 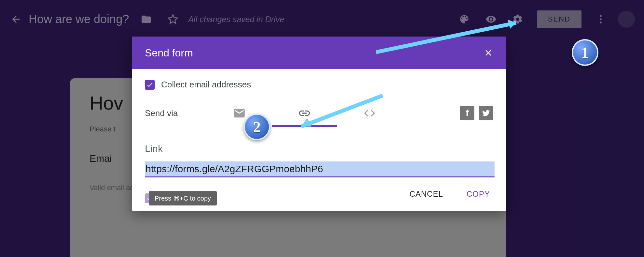 What do you see at coordinates (467, 113) in the screenshot?
I see `facebook-share-icon: f` at bounding box center [467, 113].